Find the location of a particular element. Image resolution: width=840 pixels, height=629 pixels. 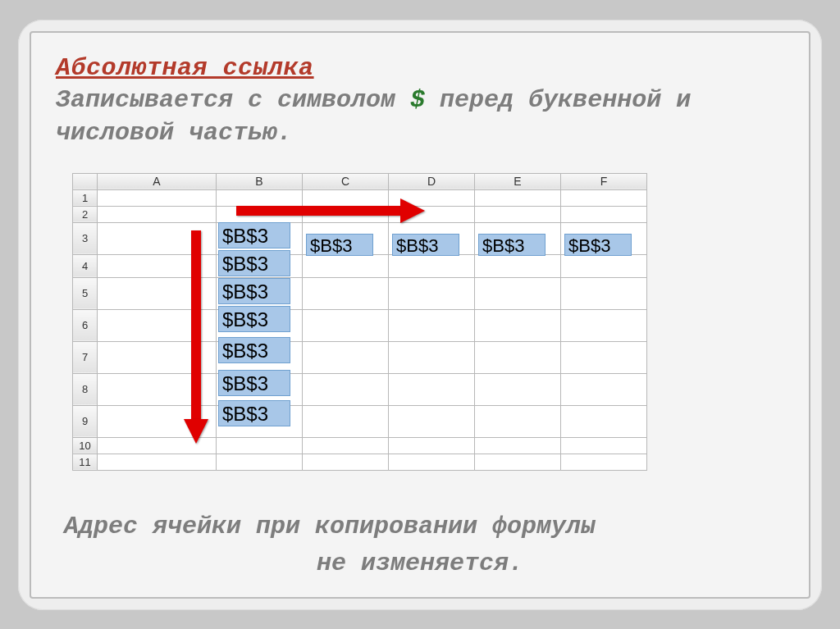

cell-b8: $B$3 is located at coordinates (254, 383).